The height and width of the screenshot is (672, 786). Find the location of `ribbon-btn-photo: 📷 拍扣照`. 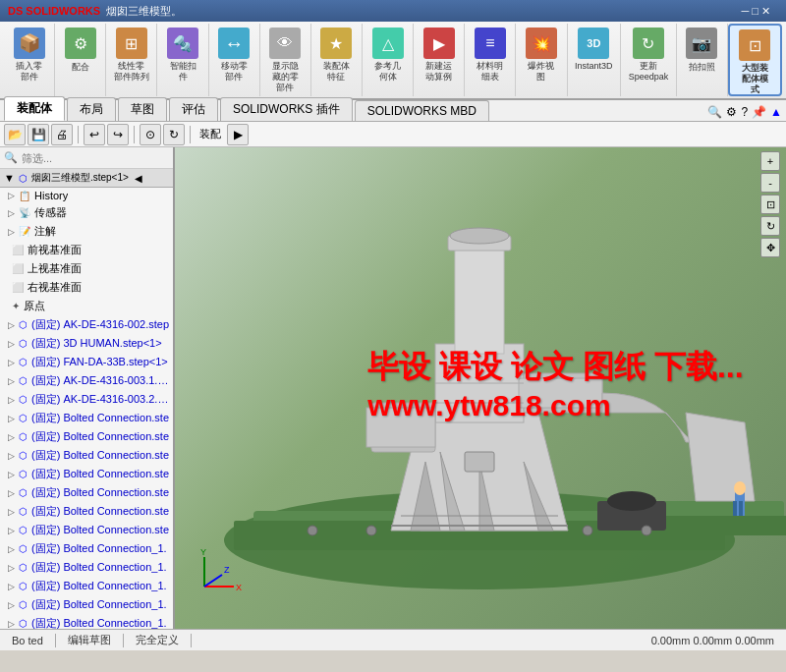

ribbon-btn-photo: 📷 拍扣照 is located at coordinates (702, 51).